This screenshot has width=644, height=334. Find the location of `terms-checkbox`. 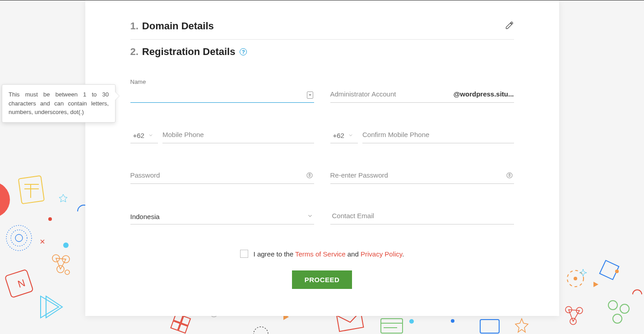

terms-checkbox is located at coordinates (244, 254).